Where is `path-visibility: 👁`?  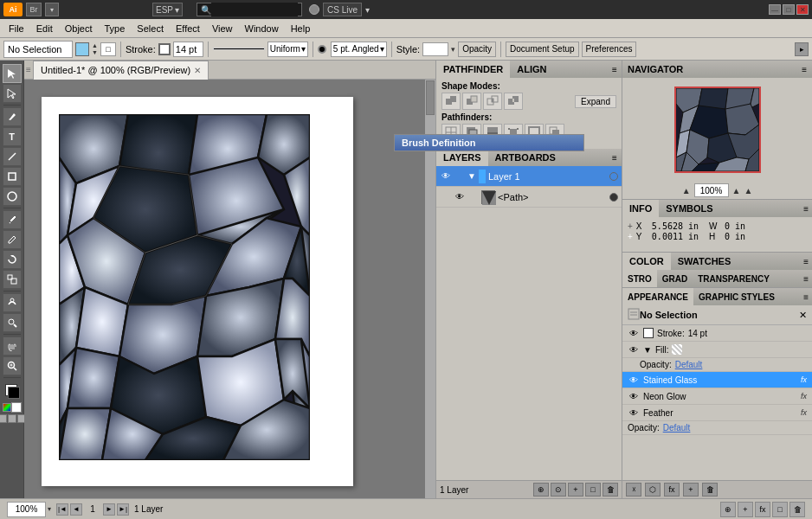
path-visibility: 👁 is located at coordinates (460, 197).